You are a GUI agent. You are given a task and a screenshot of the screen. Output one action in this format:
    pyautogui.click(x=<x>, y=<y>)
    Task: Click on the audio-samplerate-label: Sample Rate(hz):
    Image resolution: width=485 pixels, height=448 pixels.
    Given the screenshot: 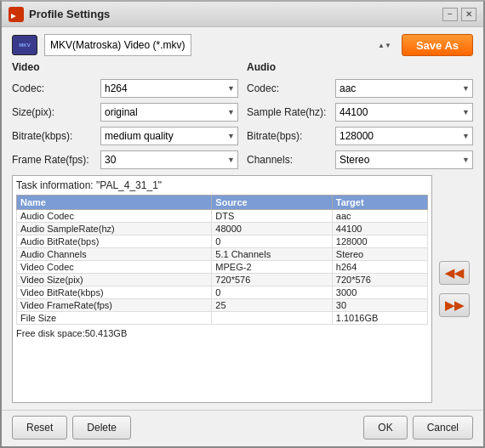 What is the action you would take?
    pyautogui.click(x=289, y=112)
    